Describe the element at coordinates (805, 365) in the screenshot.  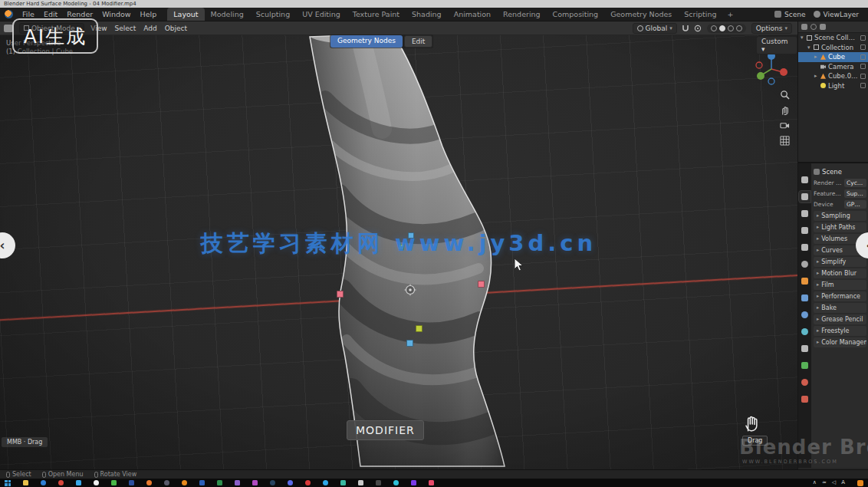
I see `data-tab` at that location.